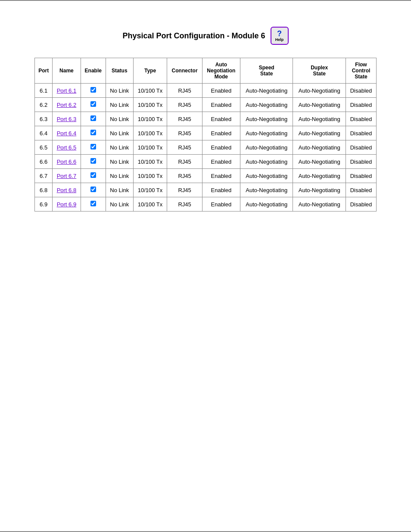 The image size is (411, 532). Describe the element at coordinates (67, 119) in the screenshot. I see `port-name-link: Port 6.3` at that location.